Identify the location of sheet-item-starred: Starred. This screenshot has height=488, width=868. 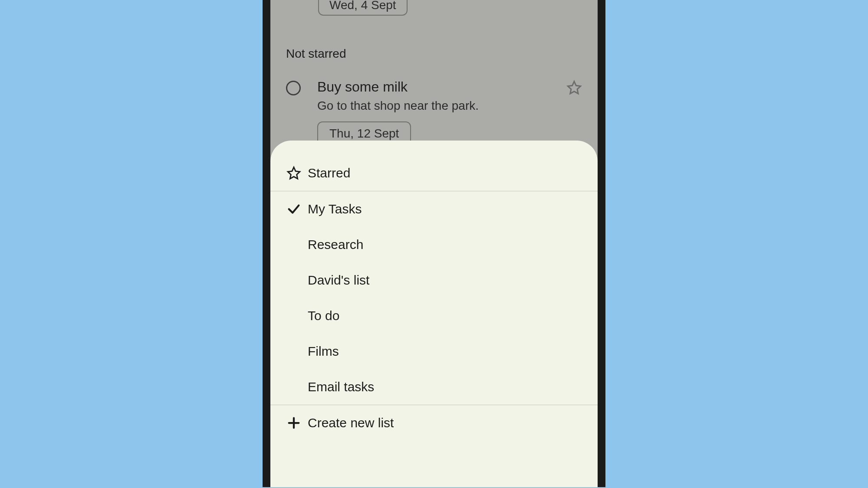
(434, 173).